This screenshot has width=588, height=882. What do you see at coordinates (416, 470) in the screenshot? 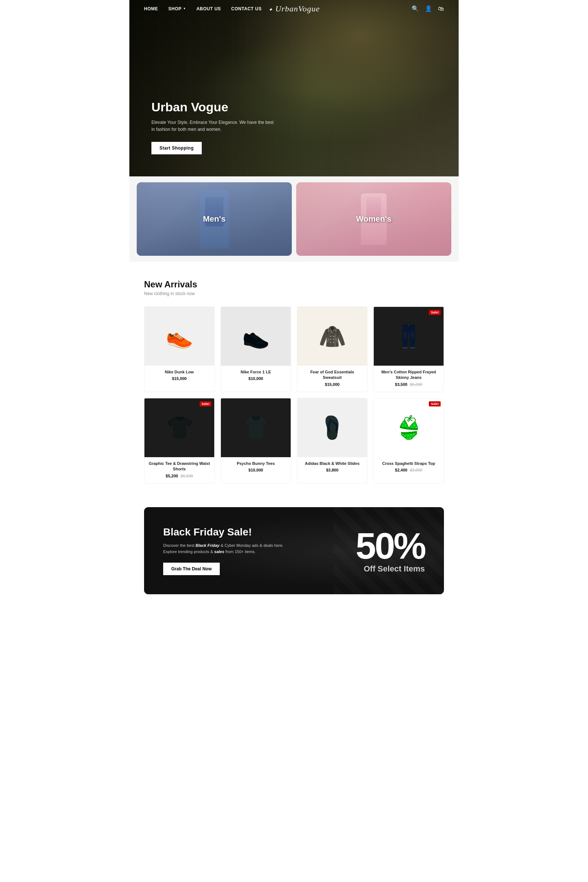
I see `old-price: $3,000` at bounding box center [416, 470].